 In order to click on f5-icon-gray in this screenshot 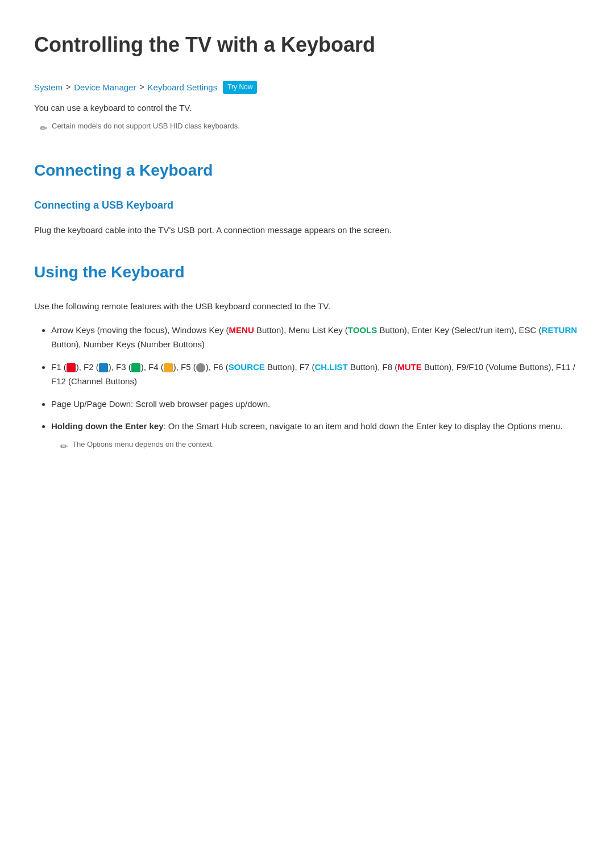, I will do `click(201, 368)`.